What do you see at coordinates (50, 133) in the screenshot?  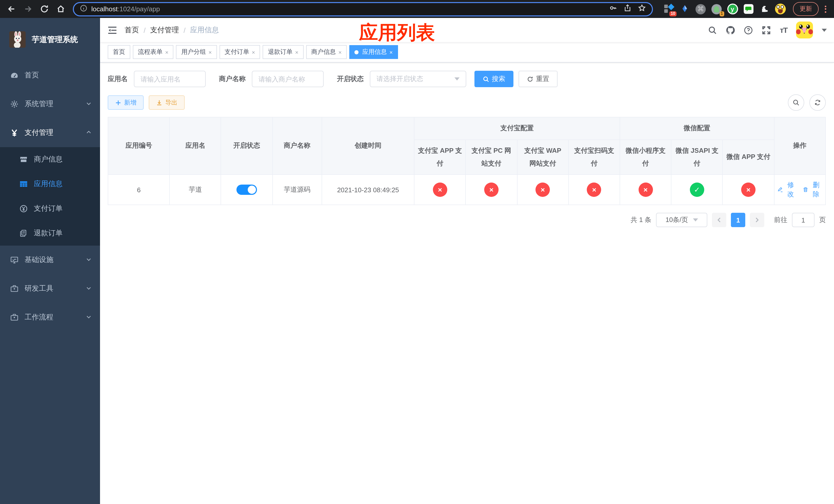 I see `sidebar-item-payment: 支付管理` at bounding box center [50, 133].